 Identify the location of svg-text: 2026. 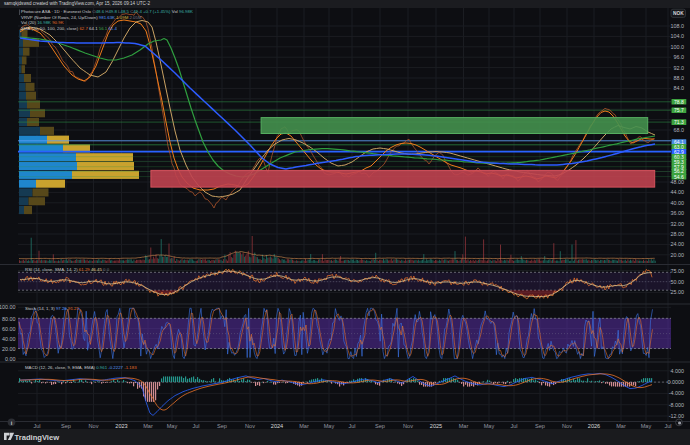
(594, 426).